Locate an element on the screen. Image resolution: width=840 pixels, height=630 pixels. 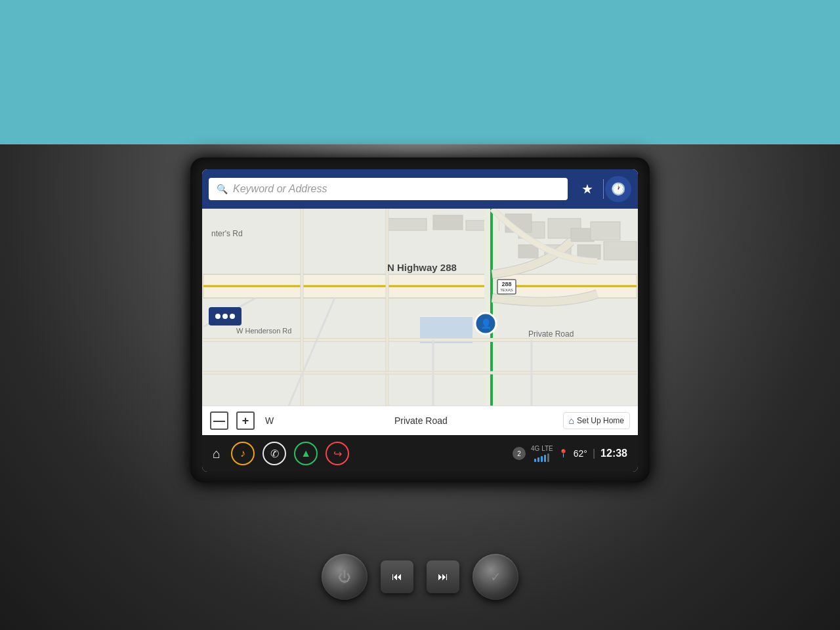
setup-home-button: ⌂ Set Up Home is located at coordinates (597, 421).